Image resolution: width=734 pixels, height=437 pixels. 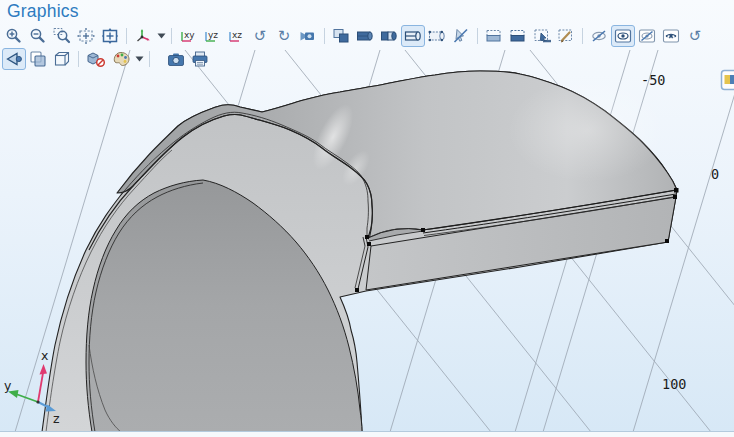 I want to click on svg-text: xy, so click(x=190, y=35).